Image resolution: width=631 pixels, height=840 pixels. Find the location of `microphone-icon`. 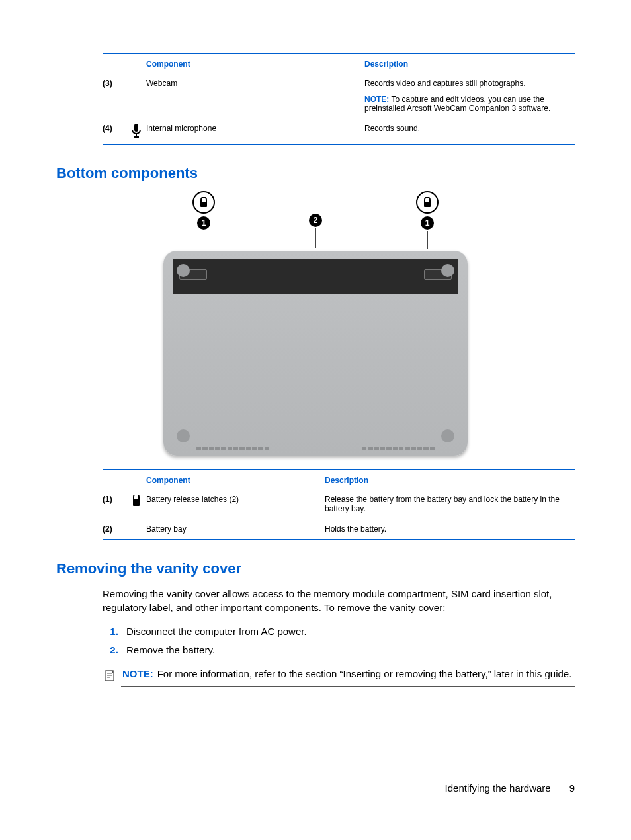

microphone-icon is located at coordinates (136, 131).